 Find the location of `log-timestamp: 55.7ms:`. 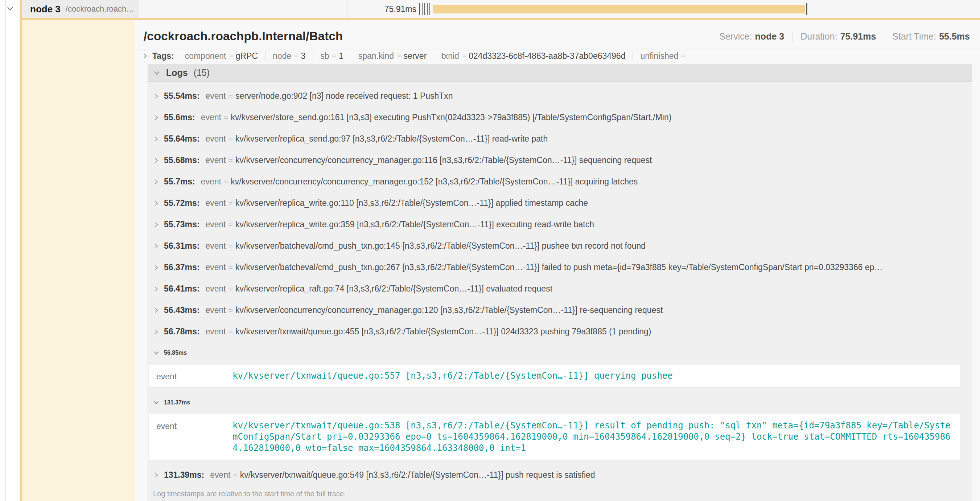

log-timestamp: 55.7ms: is located at coordinates (180, 182).